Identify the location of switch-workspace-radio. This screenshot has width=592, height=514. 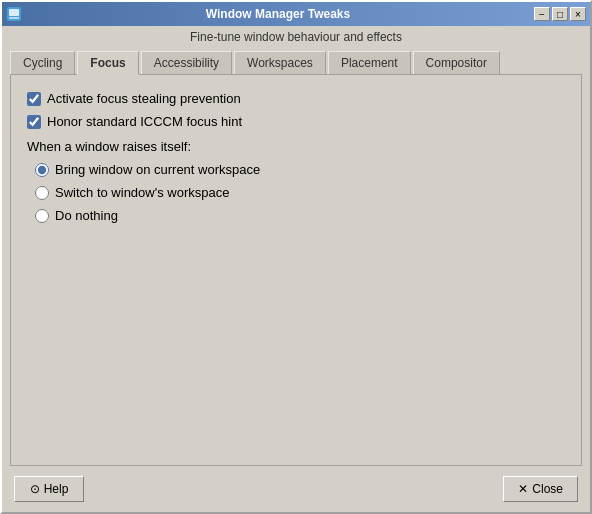
(42, 193).